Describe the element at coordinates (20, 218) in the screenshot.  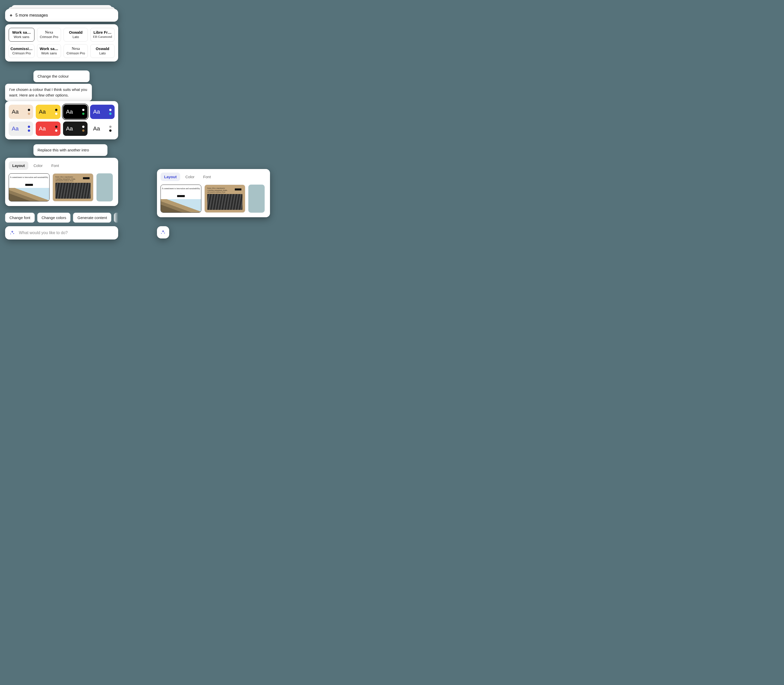
I see `suggestion-chip: Change font` at that location.